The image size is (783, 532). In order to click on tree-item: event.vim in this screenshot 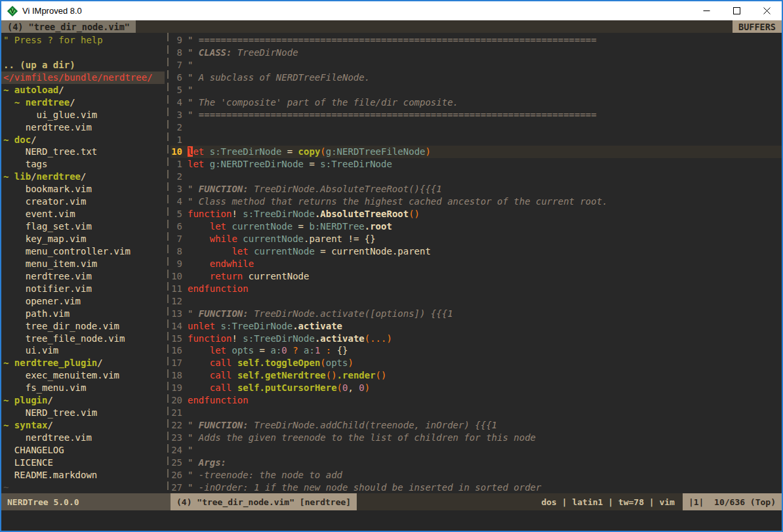, I will do `click(83, 214)`.